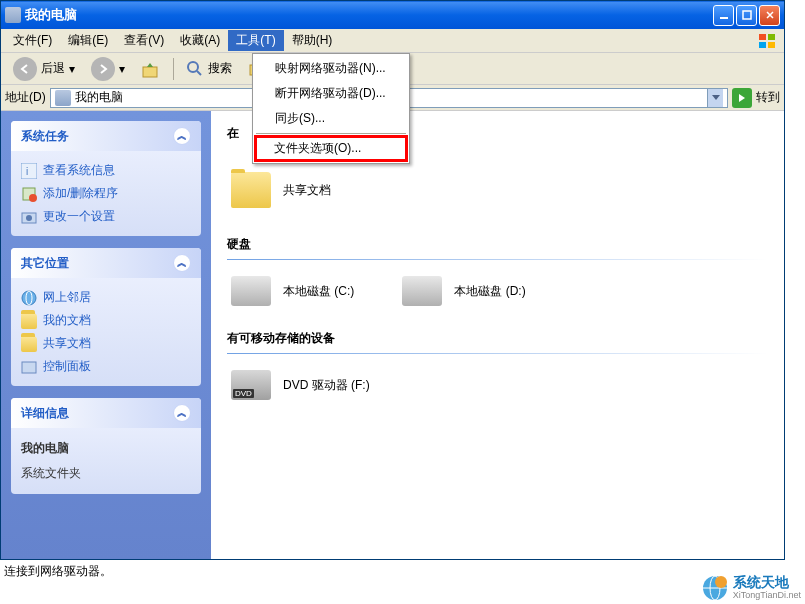  What do you see at coordinates (26, 98) in the screenshot?
I see `address-label: 地址(D)` at bounding box center [26, 98].